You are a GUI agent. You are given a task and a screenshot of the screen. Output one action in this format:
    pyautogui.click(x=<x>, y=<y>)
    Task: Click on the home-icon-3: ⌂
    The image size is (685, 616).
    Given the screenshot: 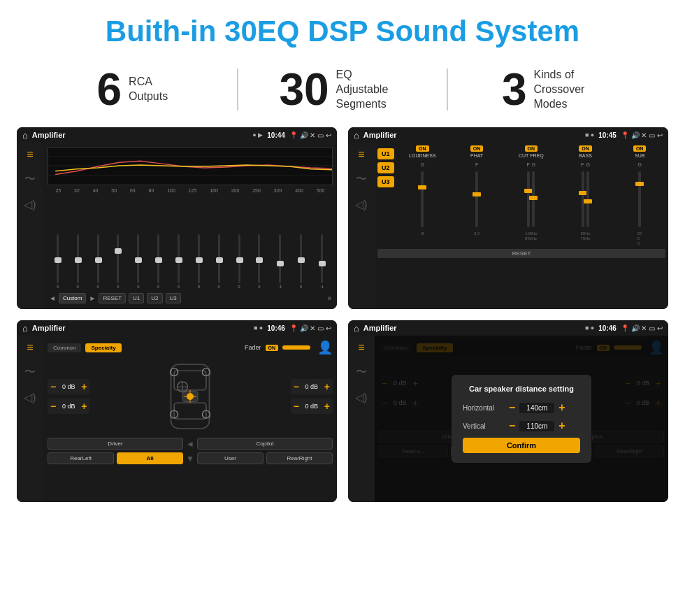 What is the action you would take?
    pyautogui.click(x=25, y=329)
    